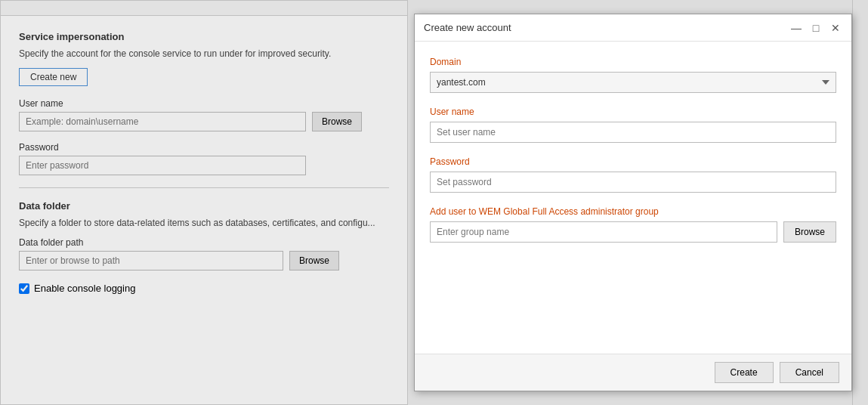 The height and width of the screenshot is (405, 868). What do you see at coordinates (633, 372) in the screenshot?
I see `modal-footer: Create Cancel` at bounding box center [633, 372].